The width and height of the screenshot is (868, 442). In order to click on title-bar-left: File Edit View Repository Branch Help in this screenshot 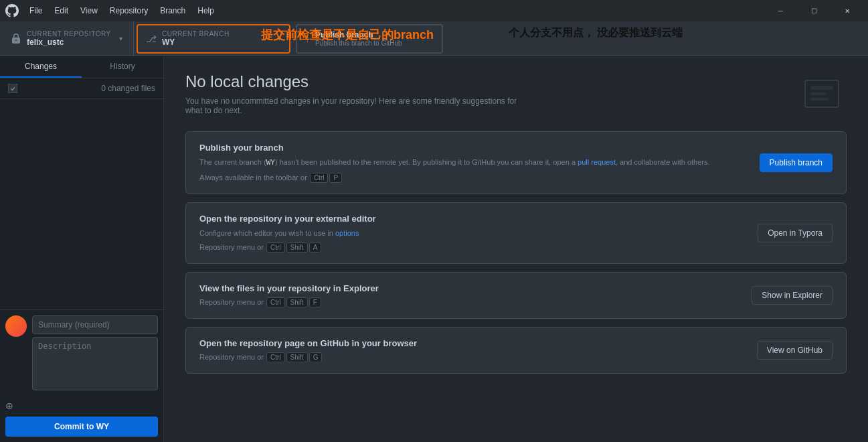, I will do `click(112, 11)`.